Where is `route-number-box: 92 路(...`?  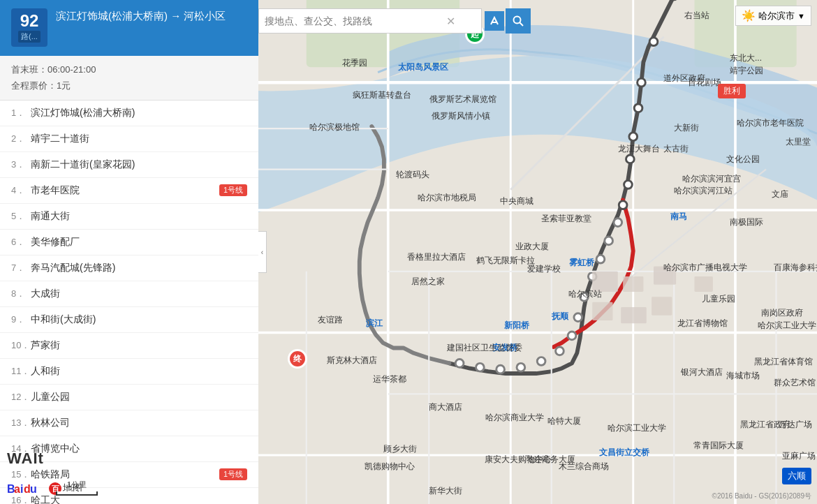 route-number-box: 92 路(... is located at coordinates (29, 28).